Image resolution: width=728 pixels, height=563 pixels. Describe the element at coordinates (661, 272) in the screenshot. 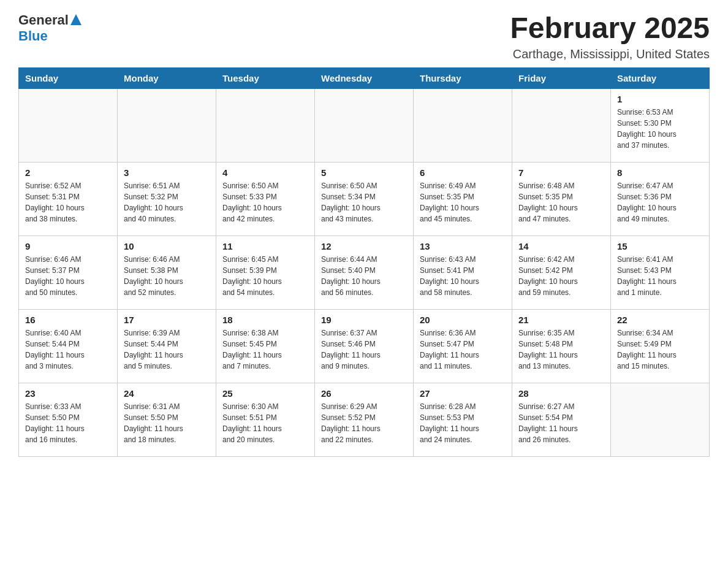

I see `calendar-cell: 15Sunrise: 6:41 AM Sunset: 5:43 PM Dayli…` at that location.